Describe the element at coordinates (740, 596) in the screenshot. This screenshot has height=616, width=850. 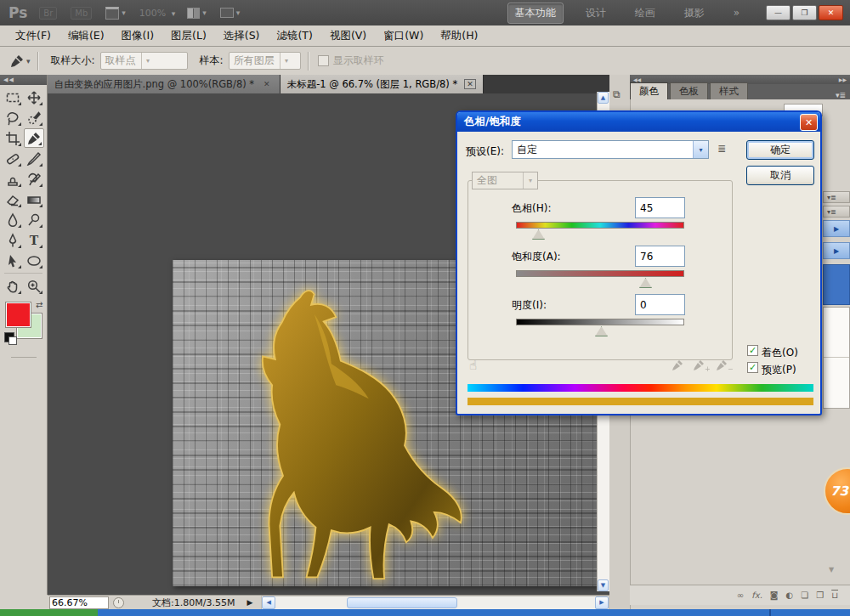
I see `link-layers-icon: ∞` at that location.